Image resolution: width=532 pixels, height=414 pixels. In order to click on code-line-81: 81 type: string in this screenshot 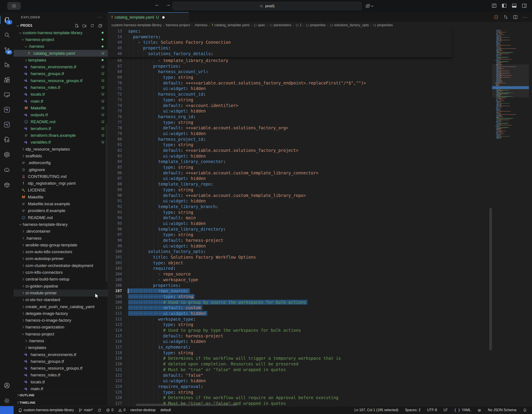, I will do `click(280, 145)`.